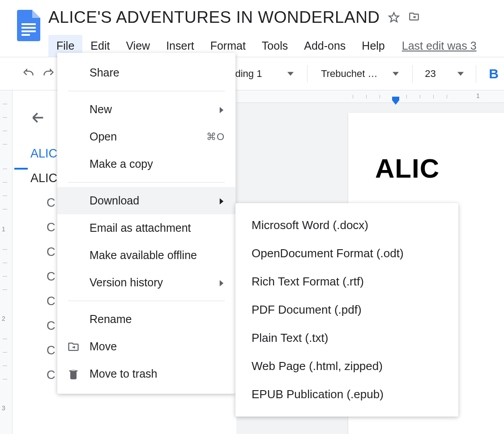  What do you see at coordinates (146, 72) in the screenshot?
I see `menu-share: Share` at bounding box center [146, 72].